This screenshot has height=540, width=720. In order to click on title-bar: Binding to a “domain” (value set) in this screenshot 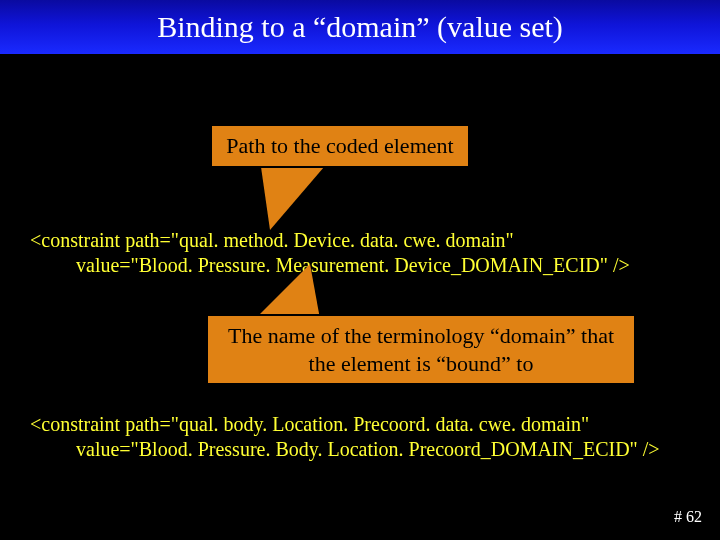, I will do `click(360, 27)`.